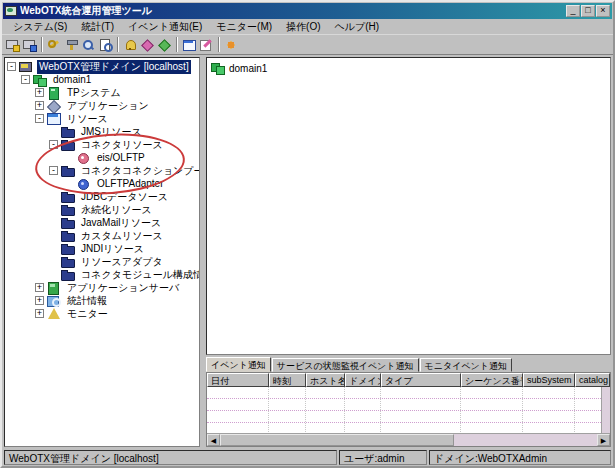  I want to click on event-pink-diamond-icon, so click(148, 45).